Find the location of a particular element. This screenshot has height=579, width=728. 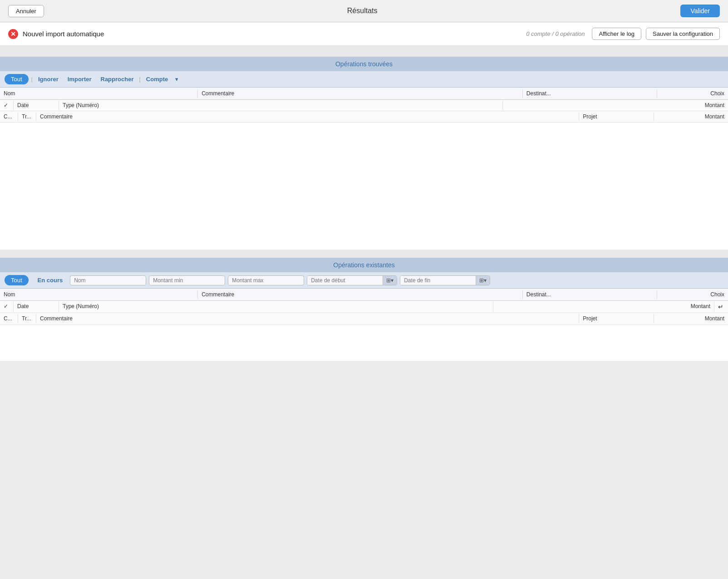

section2-date-fin-wrap: ⊞▾ is located at coordinates (445, 280).